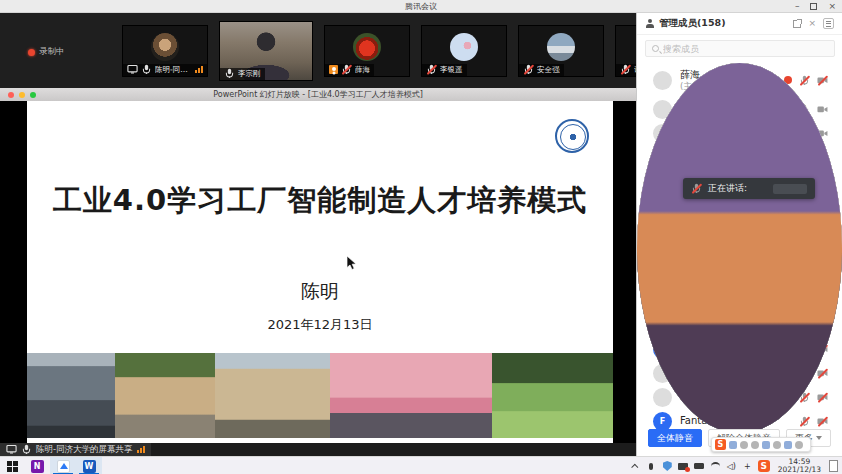  I want to click on window-titlebar: 腾讯会议 – ×, so click(421, 6).